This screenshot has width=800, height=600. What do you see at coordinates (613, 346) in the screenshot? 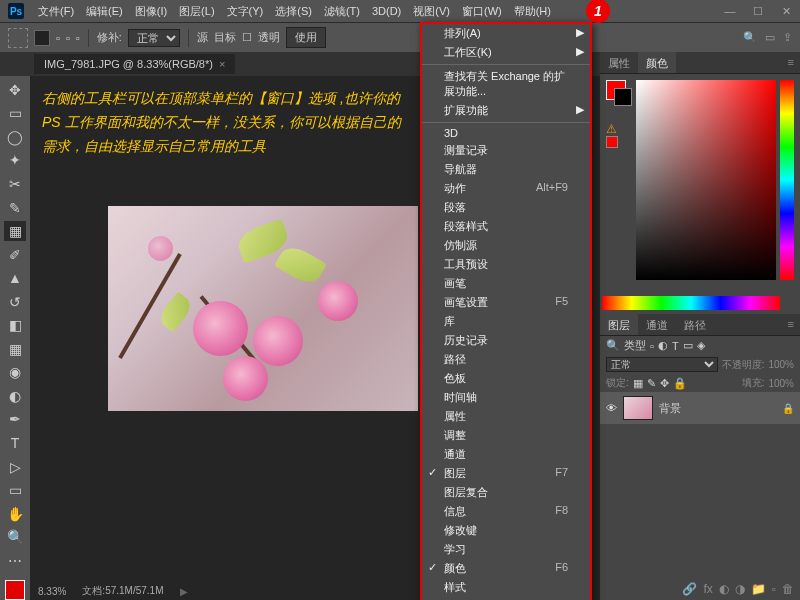
I see `filter-icon: 🔍` at bounding box center [613, 346].